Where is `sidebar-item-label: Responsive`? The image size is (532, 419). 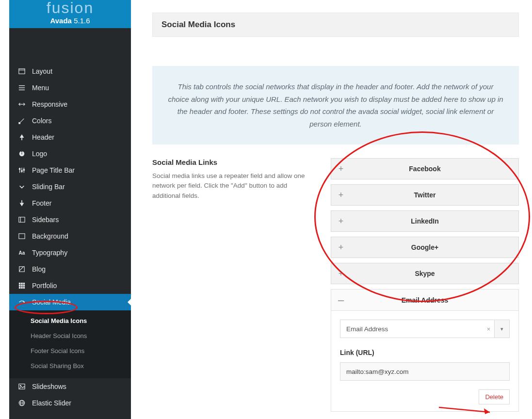 sidebar-item-label: Responsive is located at coordinates (49, 104).